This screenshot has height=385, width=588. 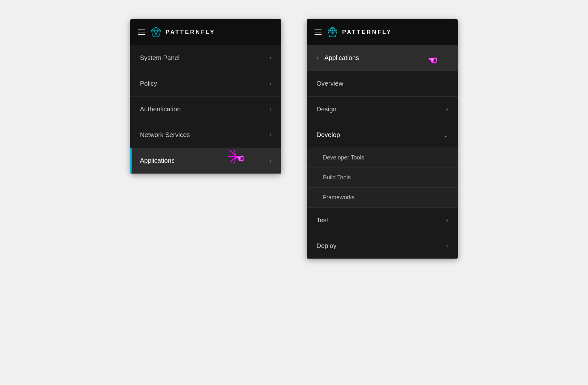 What do you see at coordinates (330, 83) in the screenshot?
I see `overview-label: Overview` at bounding box center [330, 83].